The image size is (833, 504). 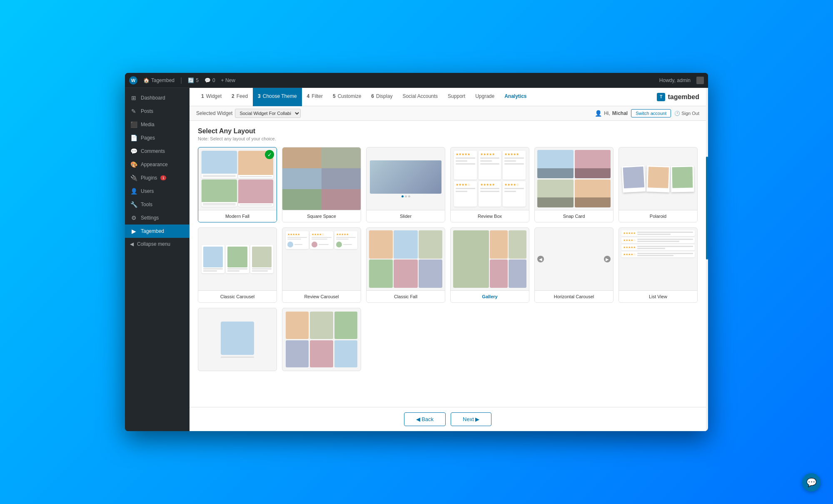 What do you see at coordinates (147, 191) in the screenshot?
I see `sidebar-label-users: Users` at bounding box center [147, 191].